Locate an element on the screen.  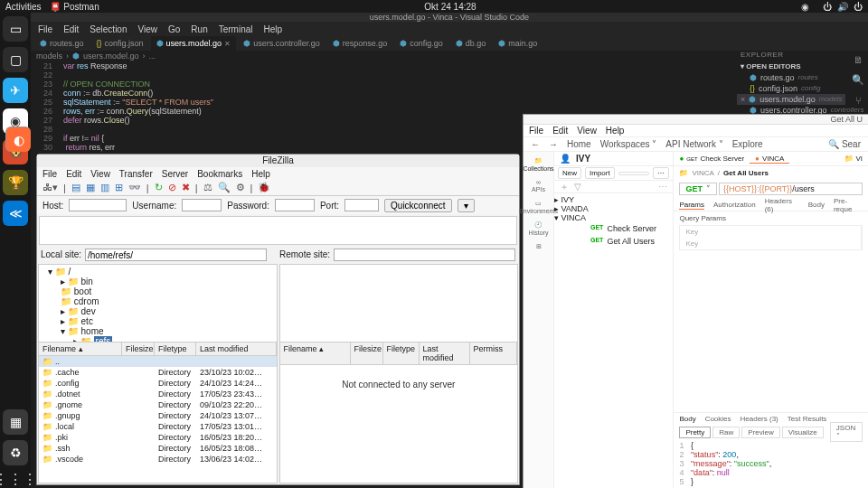
topbar-app: 📮 Postman is located at coordinates (74, 7).